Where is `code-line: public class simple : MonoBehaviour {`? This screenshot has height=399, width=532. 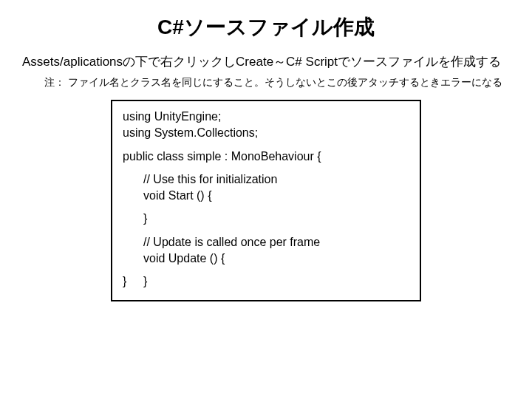 code-line: public class simple : MonoBehaviour { is located at coordinates (266, 157).